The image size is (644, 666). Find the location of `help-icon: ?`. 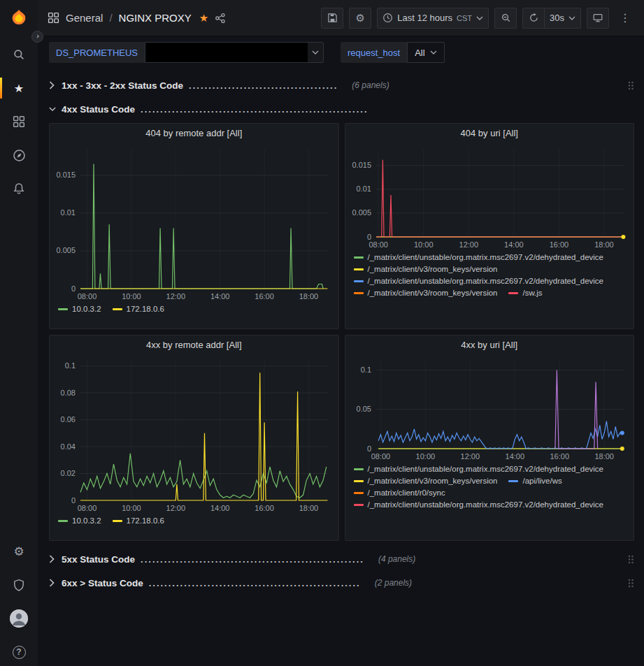

help-icon: ? is located at coordinates (20, 653).